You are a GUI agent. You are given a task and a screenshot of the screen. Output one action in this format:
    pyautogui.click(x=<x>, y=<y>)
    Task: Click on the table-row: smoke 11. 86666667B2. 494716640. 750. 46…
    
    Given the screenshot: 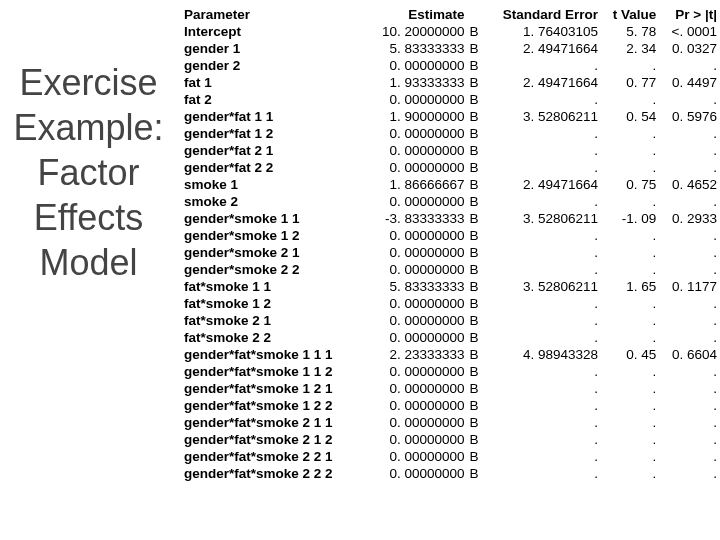 What is the action you would take?
    pyautogui.click(x=450, y=184)
    